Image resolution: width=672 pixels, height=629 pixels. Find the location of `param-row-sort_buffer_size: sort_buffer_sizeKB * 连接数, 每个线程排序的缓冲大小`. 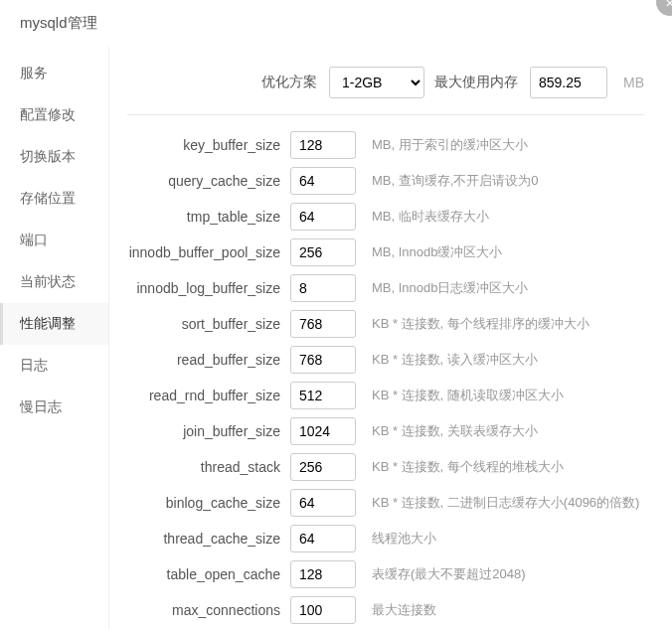

param-row-sort_buffer_size: sort_buffer_sizeKB * 连接数, 每个线程排序的缓冲大小 is located at coordinates (386, 324).